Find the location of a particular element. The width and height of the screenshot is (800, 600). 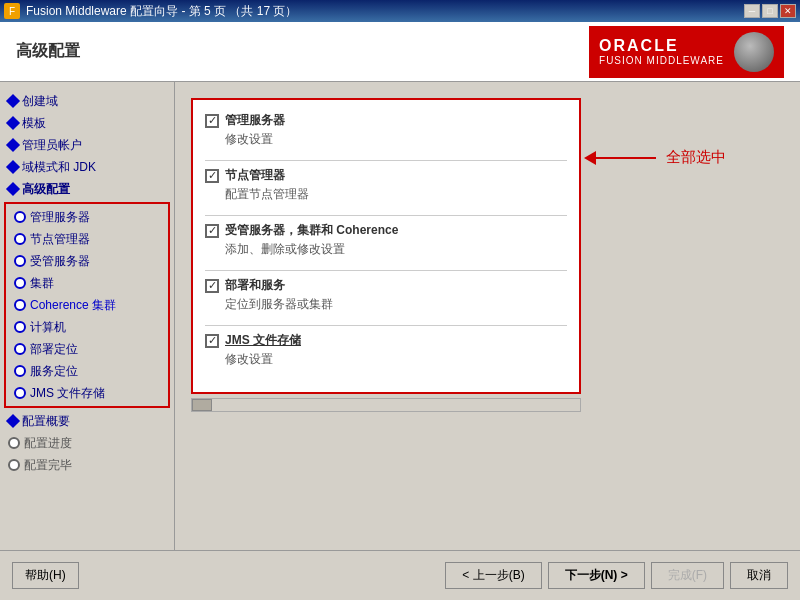

option-label-managed-server-coherence: 受管服务器，集群和 Coherence is located at coordinates (312, 230).